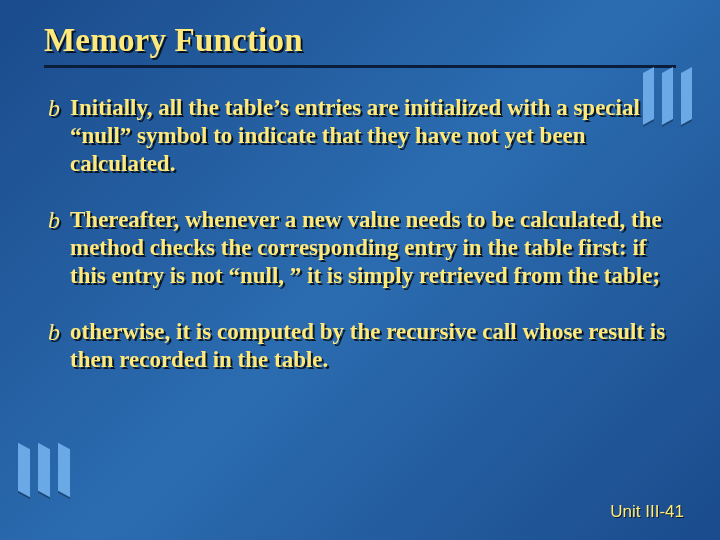  Describe the element at coordinates (362, 248) in the screenshot. I see `bullet-item: b Thereafter, whenever a new value needs…` at that location.